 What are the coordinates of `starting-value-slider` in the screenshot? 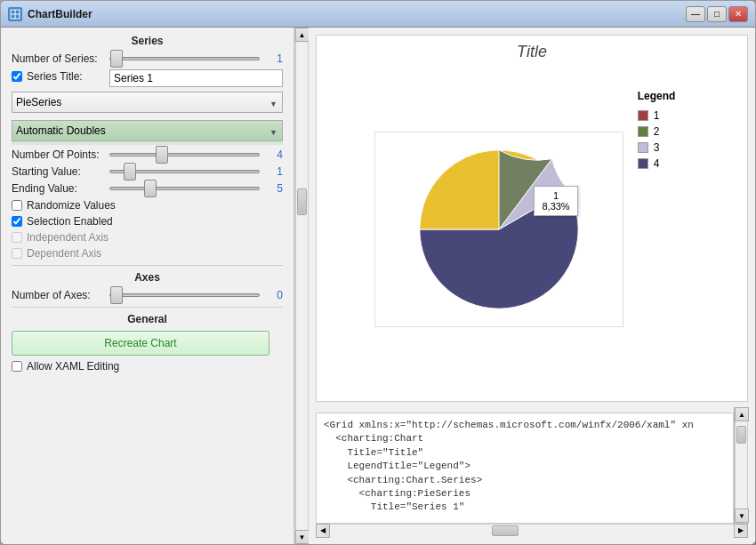 It's located at (185, 172).